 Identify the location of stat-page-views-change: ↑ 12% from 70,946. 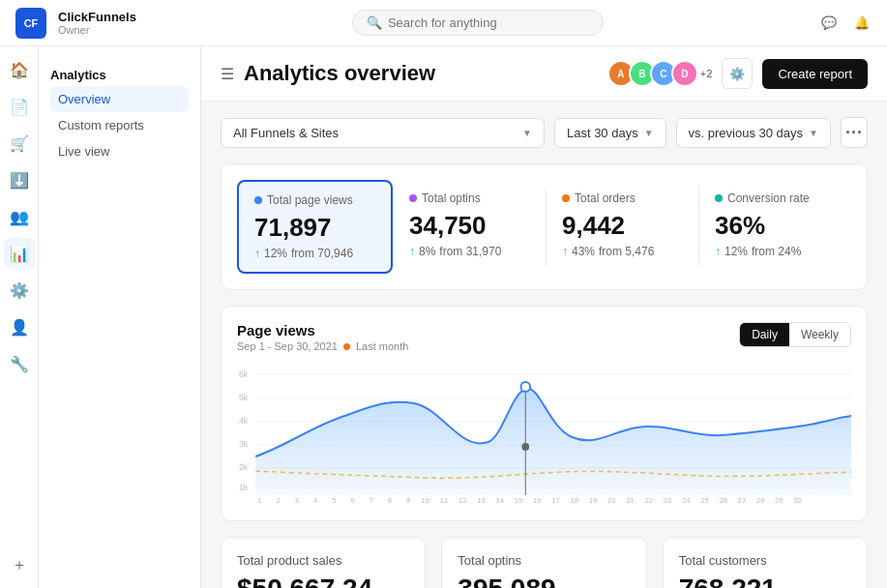
(315, 253).